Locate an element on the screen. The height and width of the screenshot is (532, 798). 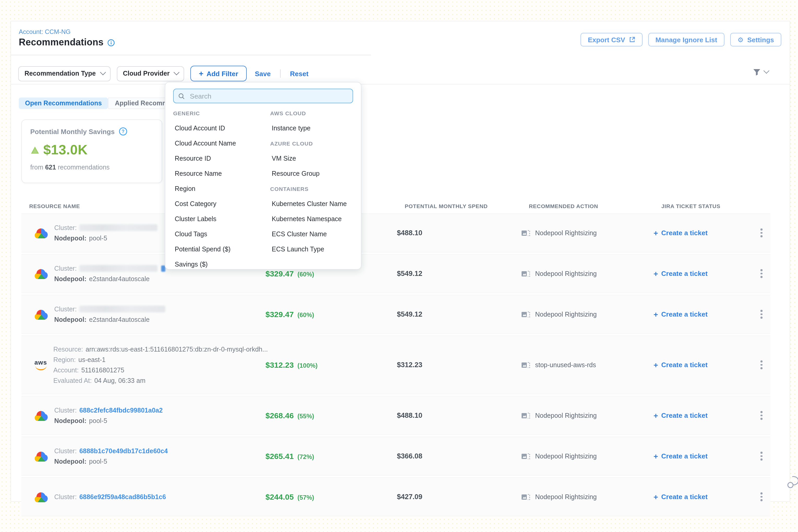
divider is located at coordinates (280, 73).